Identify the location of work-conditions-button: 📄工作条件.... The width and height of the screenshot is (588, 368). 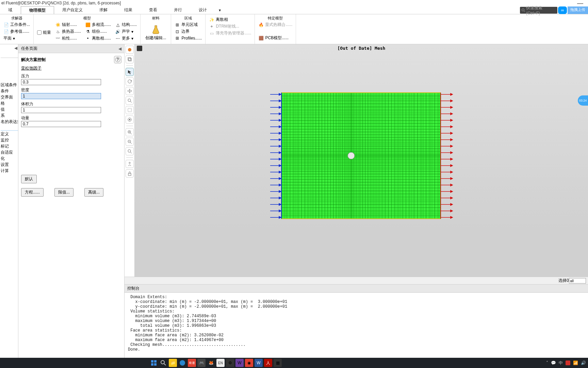
(17, 25).